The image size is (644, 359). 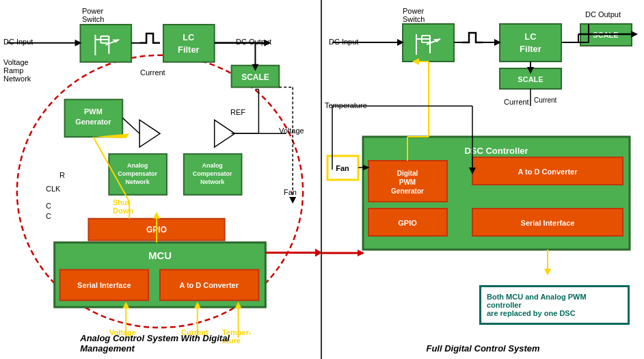 What do you see at coordinates (291, 131) in the screenshot?
I see `voltage-right-label: Voltage` at bounding box center [291, 131].